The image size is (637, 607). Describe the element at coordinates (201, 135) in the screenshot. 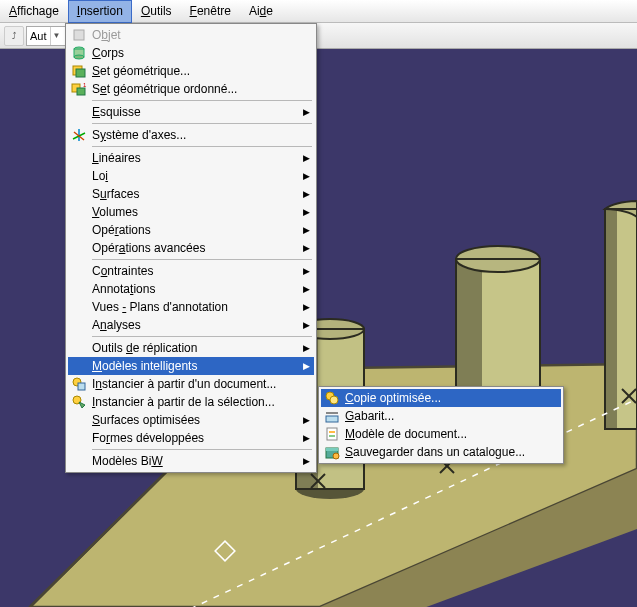

I see `menu-item-label: Système d'axes...` at that location.